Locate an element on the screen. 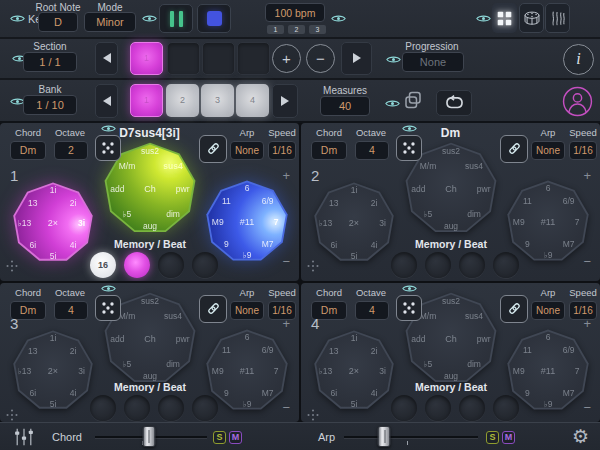  arp-solo-button: S is located at coordinates (492, 438).